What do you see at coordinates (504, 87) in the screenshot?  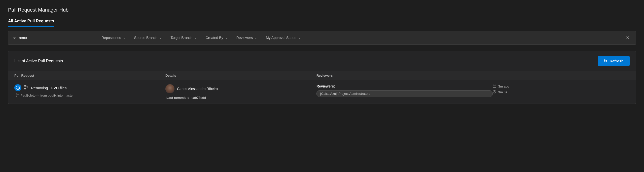 I see `time-created-value: 3m ago` at bounding box center [504, 87].